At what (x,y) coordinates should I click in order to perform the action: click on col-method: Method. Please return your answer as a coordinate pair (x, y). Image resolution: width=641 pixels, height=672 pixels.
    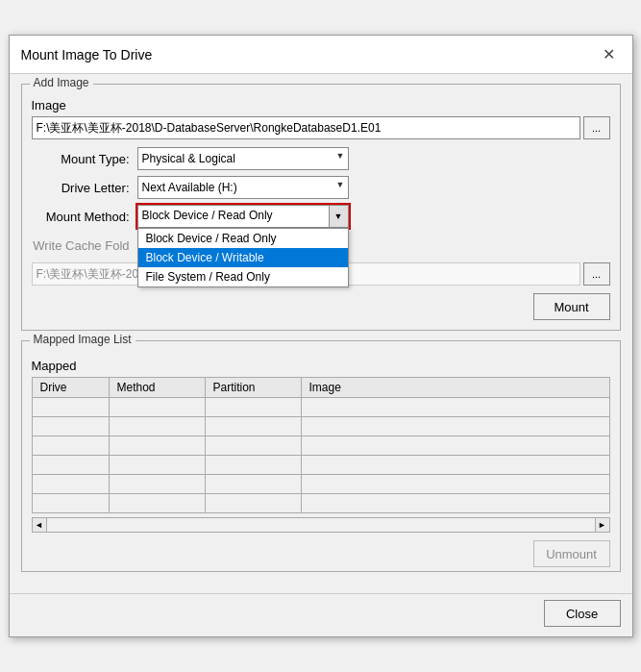
    Looking at the image, I should click on (157, 388).